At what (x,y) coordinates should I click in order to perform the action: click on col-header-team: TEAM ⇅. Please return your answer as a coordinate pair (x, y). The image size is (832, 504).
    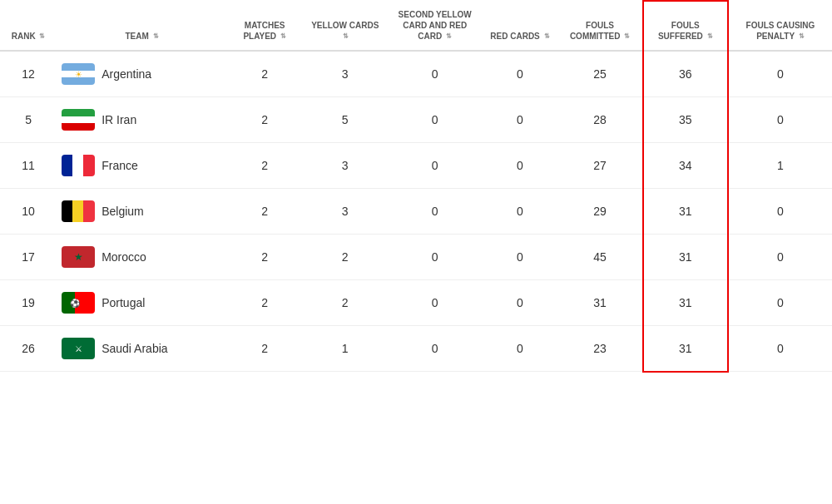
    Looking at the image, I should click on (141, 26).